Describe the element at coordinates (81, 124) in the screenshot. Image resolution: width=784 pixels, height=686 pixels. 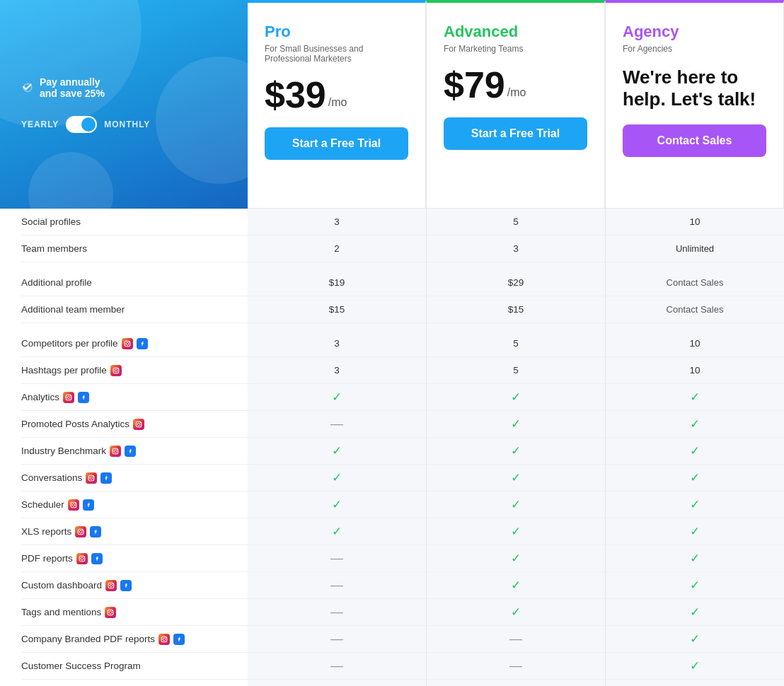
I see `billing-toggle-track` at that location.